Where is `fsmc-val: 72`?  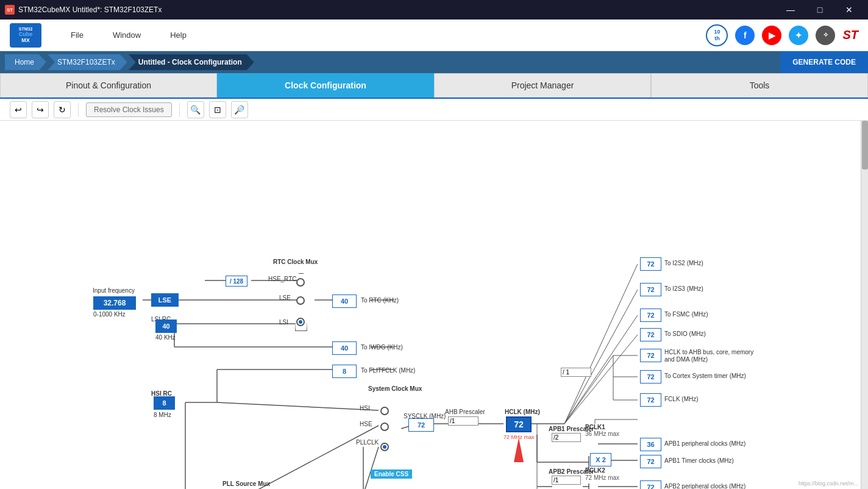 fsmc-val: 72 is located at coordinates (651, 315).